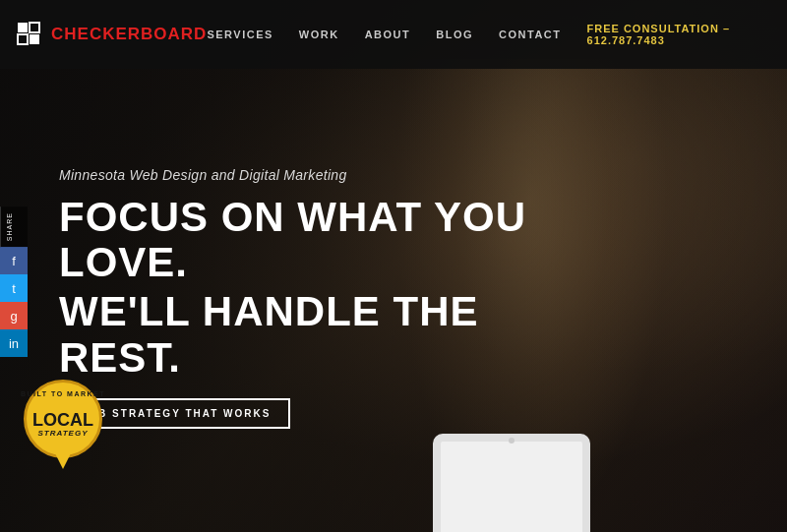 This screenshot has width=787, height=532. What do you see at coordinates (14, 261) in the screenshot?
I see `facebook-share-button: f` at bounding box center [14, 261].